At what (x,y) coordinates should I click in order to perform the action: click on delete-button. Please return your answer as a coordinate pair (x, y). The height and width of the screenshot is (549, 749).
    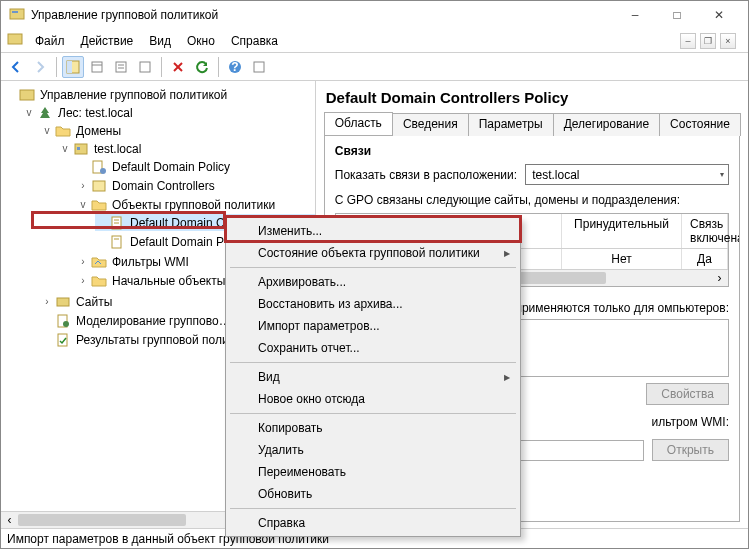
    Looking at the image, I should click on (178, 67).